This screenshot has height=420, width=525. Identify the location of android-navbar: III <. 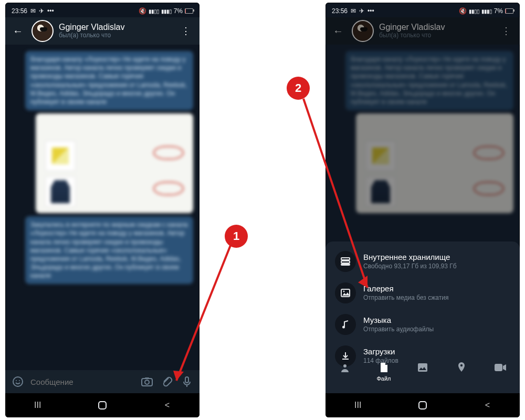
(102, 405).